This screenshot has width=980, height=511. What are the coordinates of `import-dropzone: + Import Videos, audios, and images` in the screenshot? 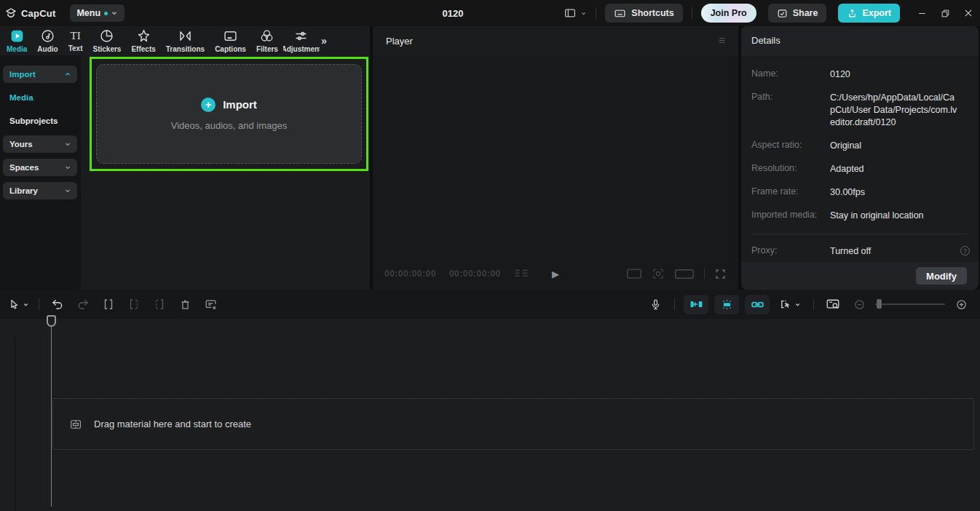 It's located at (229, 114).